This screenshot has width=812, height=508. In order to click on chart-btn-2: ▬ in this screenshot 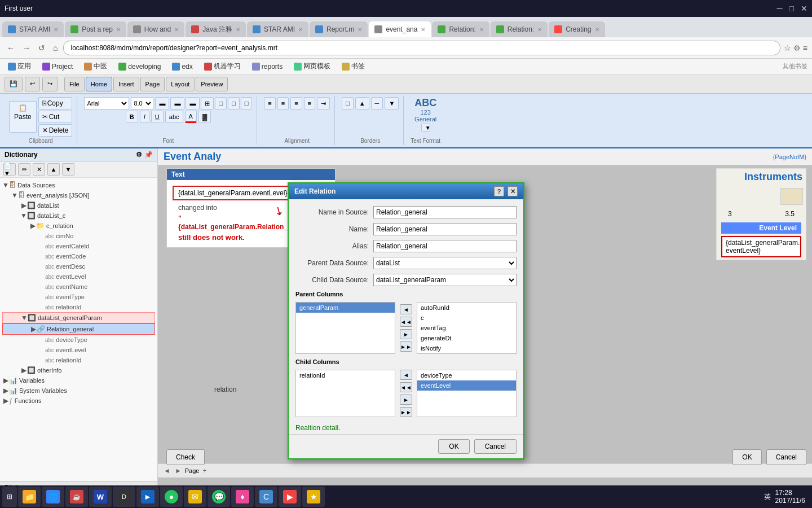, I will do `click(177, 103)`.